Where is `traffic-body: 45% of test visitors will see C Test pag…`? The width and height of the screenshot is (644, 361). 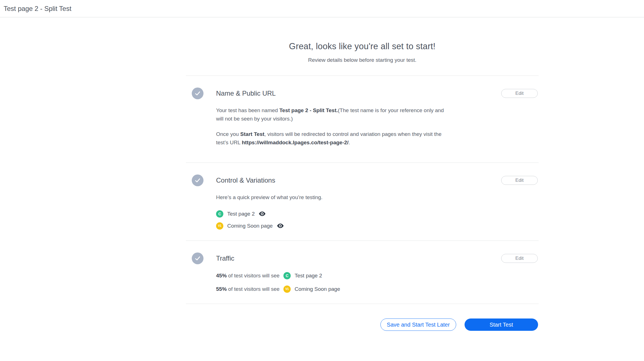 traffic-body: 45% of test visitors will see C Test pag… is located at coordinates (333, 282).